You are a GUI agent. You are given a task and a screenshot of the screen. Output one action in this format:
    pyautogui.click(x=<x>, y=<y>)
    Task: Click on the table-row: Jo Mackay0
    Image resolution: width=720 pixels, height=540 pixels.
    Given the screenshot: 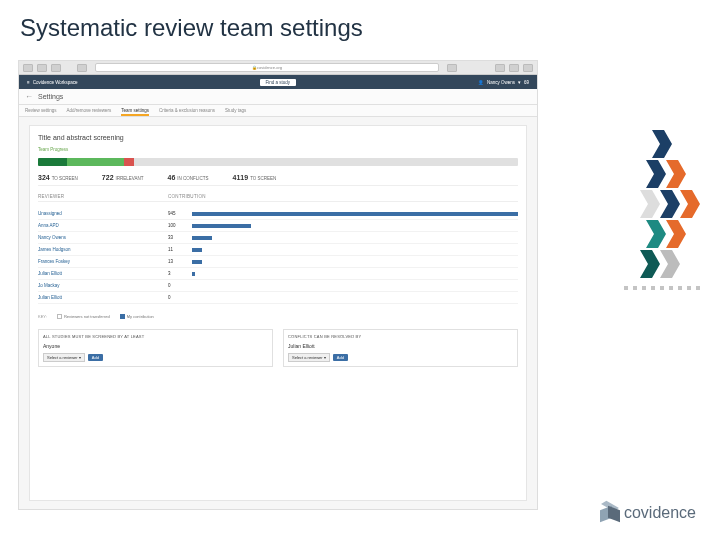 What is the action you would take?
    pyautogui.click(x=278, y=286)
    